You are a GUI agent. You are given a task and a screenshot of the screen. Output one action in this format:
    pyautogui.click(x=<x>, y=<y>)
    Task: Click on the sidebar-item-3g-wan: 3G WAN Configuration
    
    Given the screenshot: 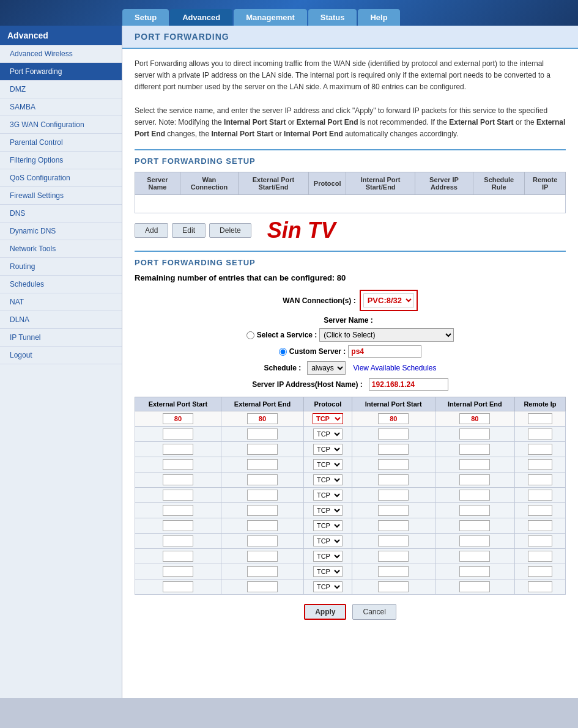 What is the action you would take?
    pyautogui.click(x=61, y=125)
    